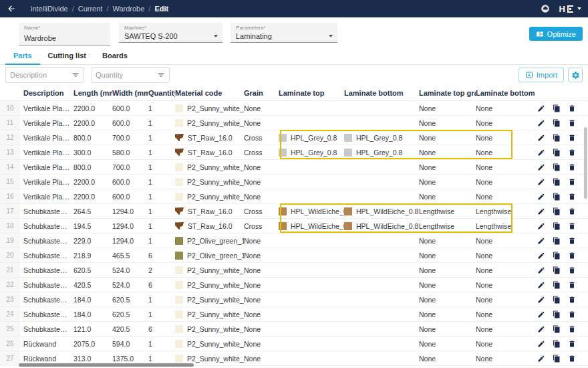 The width and height of the screenshot is (588, 368). I want to click on name-input, so click(64, 38).